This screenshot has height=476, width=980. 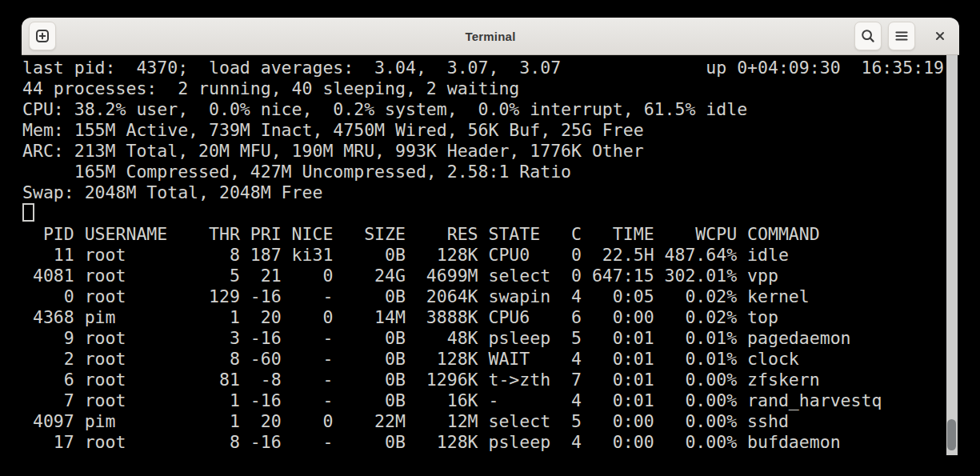 I want to click on terminal-summary-line: last pid: 4370; load averages: 3.04, 3.0…, so click(x=491, y=68).